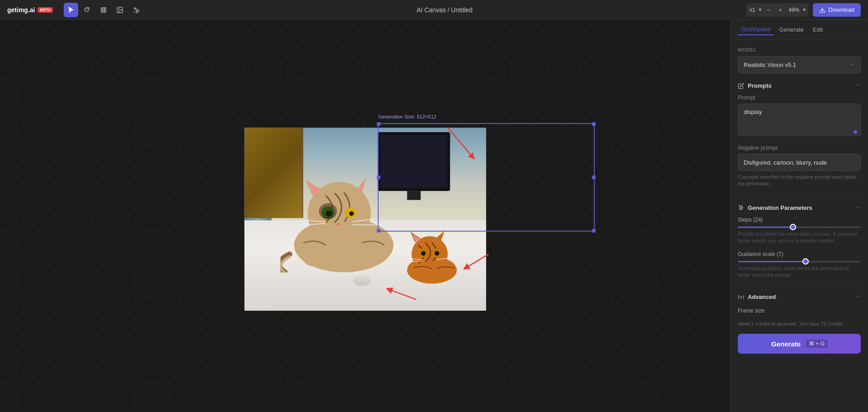 The image size is (868, 412). What do you see at coordinates (762, 297) in the screenshot?
I see `advanced-title-text: Advanced` at bounding box center [762, 297].